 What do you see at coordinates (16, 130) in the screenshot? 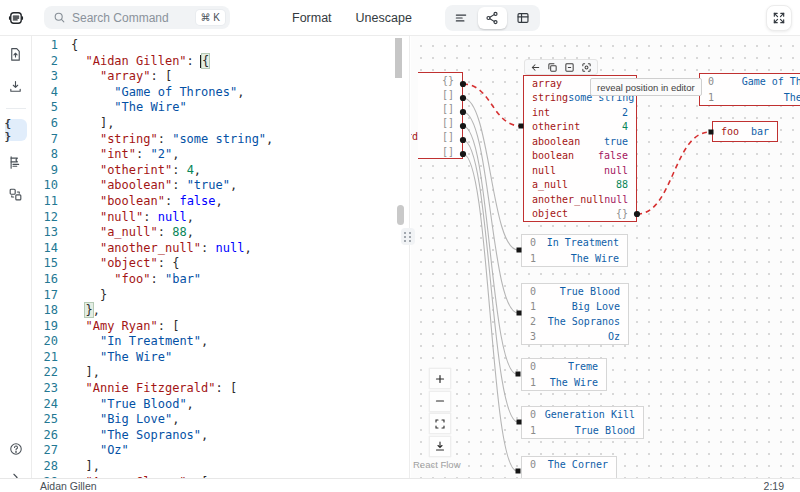
I see `json-view-button: { }` at bounding box center [16, 130].